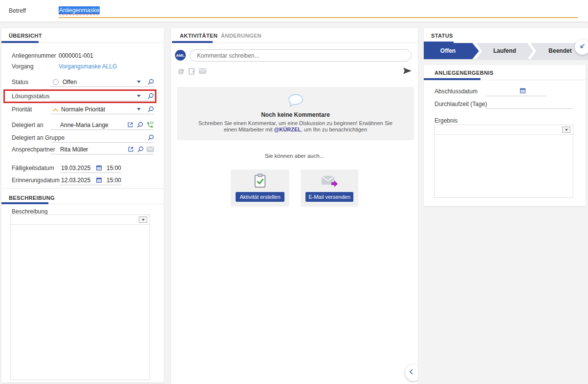 This screenshot has width=588, height=384. I want to click on beschreibung-label: Beschreibung, so click(29, 212).